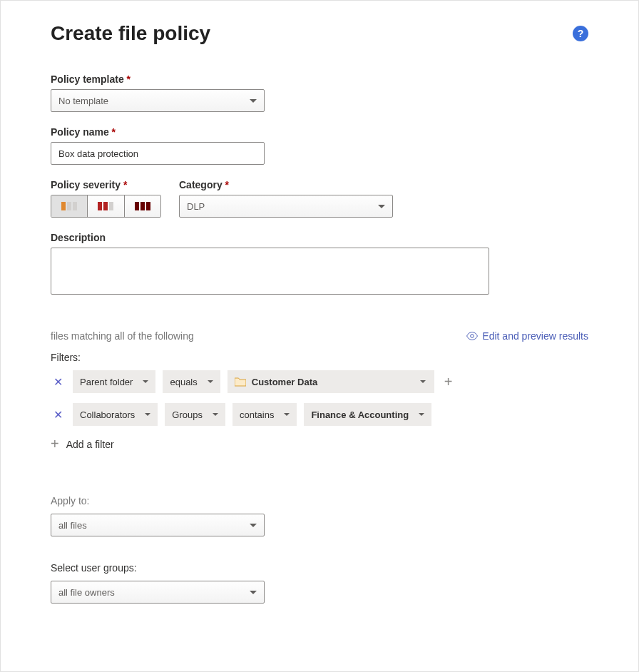  What do you see at coordinates (368, 414) in the screenshot?
I see `filter-value-select: Finance & Accounting` at bounding box center [368, 414].